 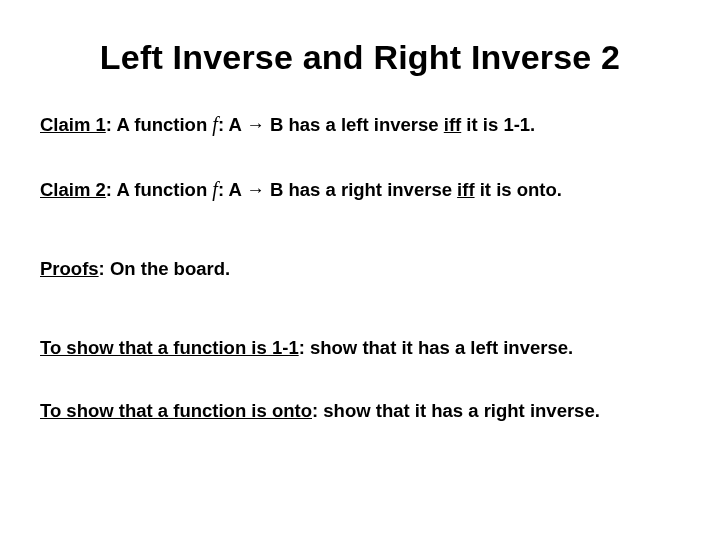 I want to click on claim-1-mid2: B has a left inverse, so click(x=354, y=124).